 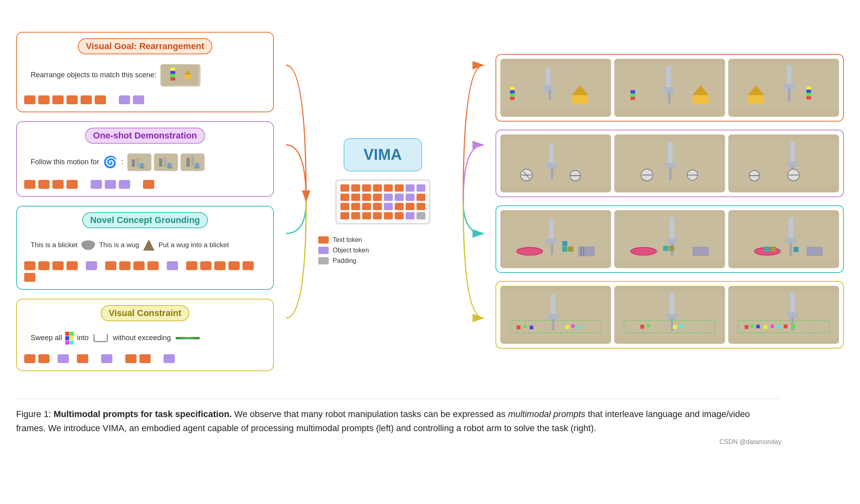 What do you see at coordinates (122, 162) in the screenshot?
I see `oneshot-colon: :` at bounding box center [122, 162].